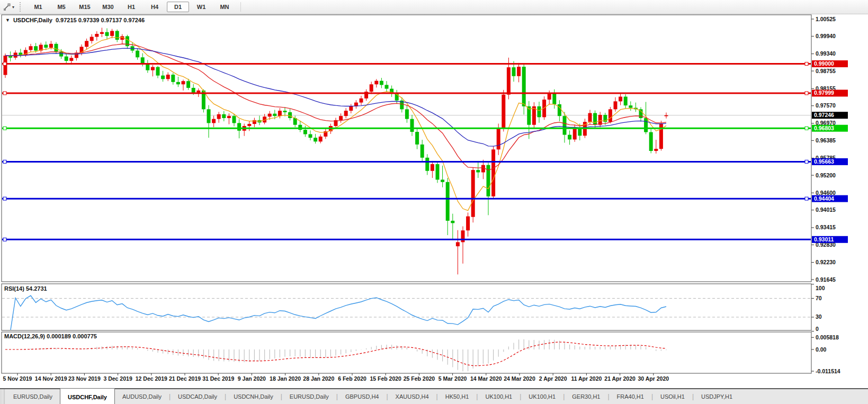 Image resolution: width=868 pixels, height=404 pixels. What do you see at coordinates (407, 307) in the screenshot?
I see `rsi-pane` at bounding box center [407, 307].